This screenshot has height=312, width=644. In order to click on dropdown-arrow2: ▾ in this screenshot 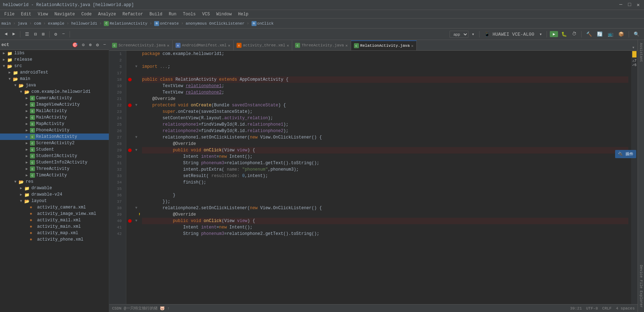, I will do `click(541, 34)`.